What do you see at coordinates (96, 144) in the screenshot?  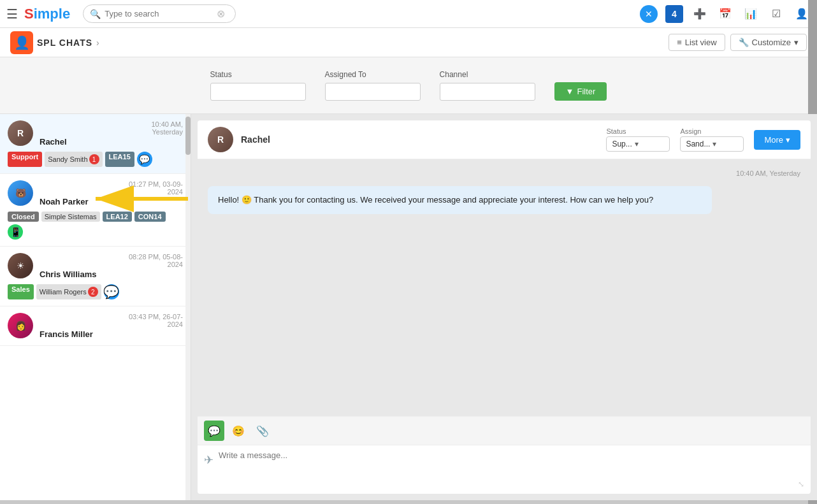 I see `chat-item-rachel: R 10:40 AM,Yesterday Rachel Support Sand…` at bounding box center [96, 144].